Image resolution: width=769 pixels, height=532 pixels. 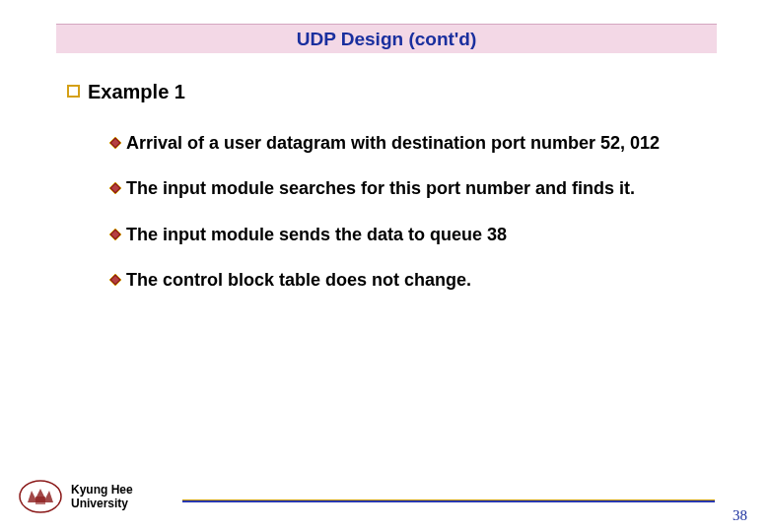 What do you see at coordinates (413, 188) in the screenshot?
I see `bullet-item: The input module searches for this port …` at bounding box center [413, 188].